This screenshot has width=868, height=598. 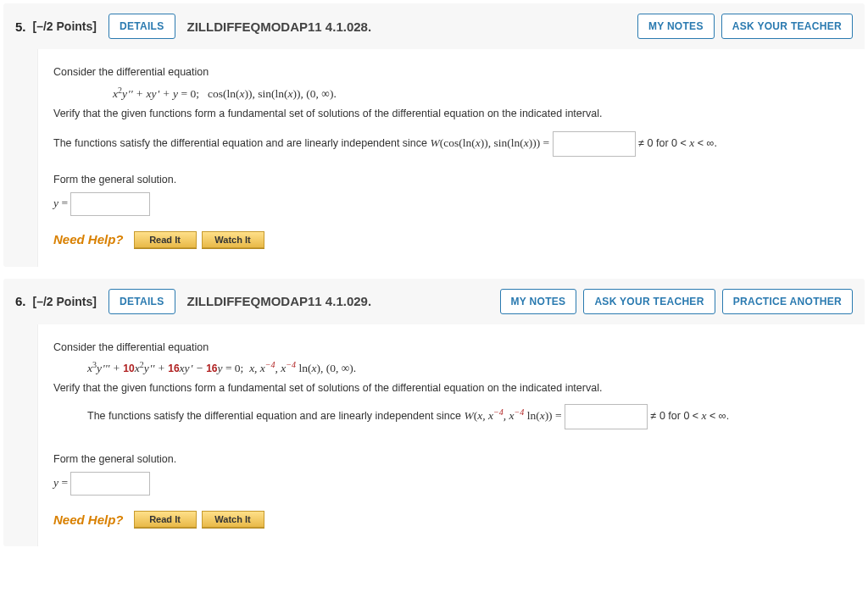 I want to click on question-number: 5., so click(x=20, y=27).